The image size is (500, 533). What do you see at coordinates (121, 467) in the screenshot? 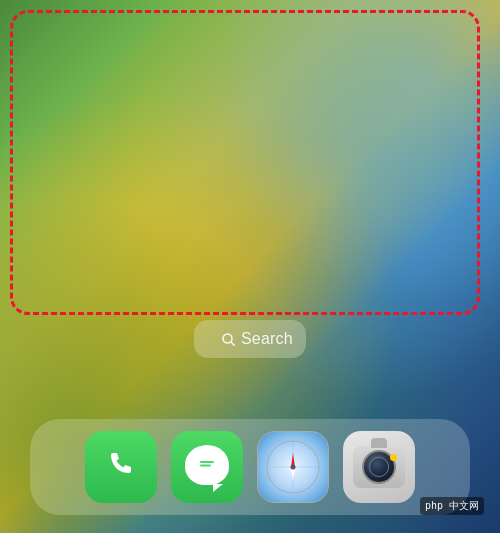
I see `dock-item-phone` at bounding box center [121, 467].